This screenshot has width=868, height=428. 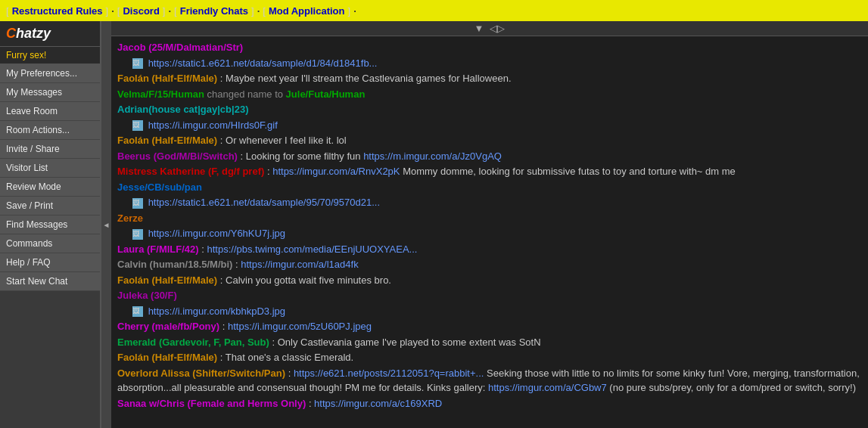 I want to click on user-name-jule: Jule/Futa/Human, so click(x=325, y=94).